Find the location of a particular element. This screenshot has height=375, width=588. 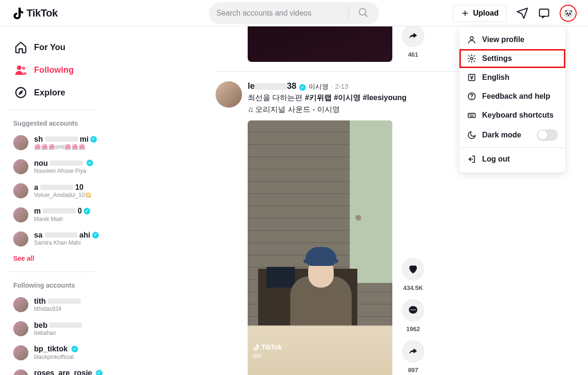

account-item: a10Volcer_Amdadul_10😋 is located at coordinates (89, 191).